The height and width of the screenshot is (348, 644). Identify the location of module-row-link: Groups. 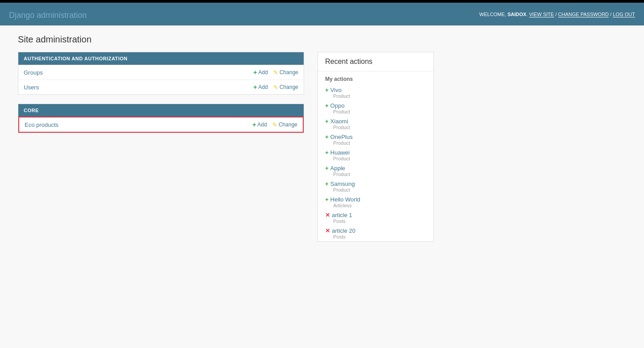
(33, 72).